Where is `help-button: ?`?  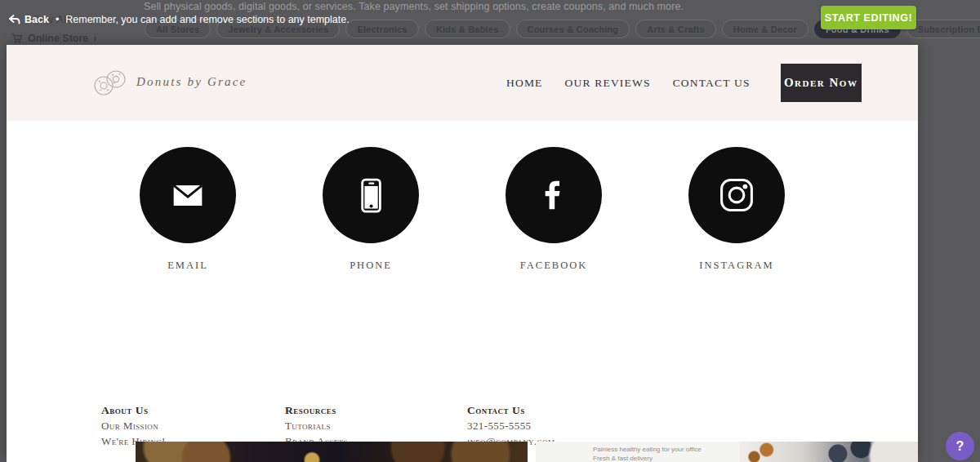
help-button: ? is located at coordinates (960, 446).